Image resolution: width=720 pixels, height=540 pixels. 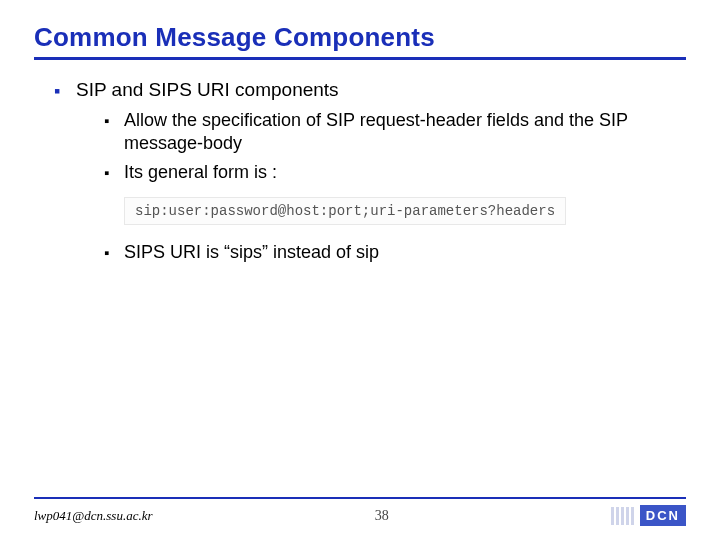 What do you see at coordinates (395, 132) in the screenshot?
I see `bullet-subitem: Allow the specification of SIP request-h…` at bounding box center [395, 132].